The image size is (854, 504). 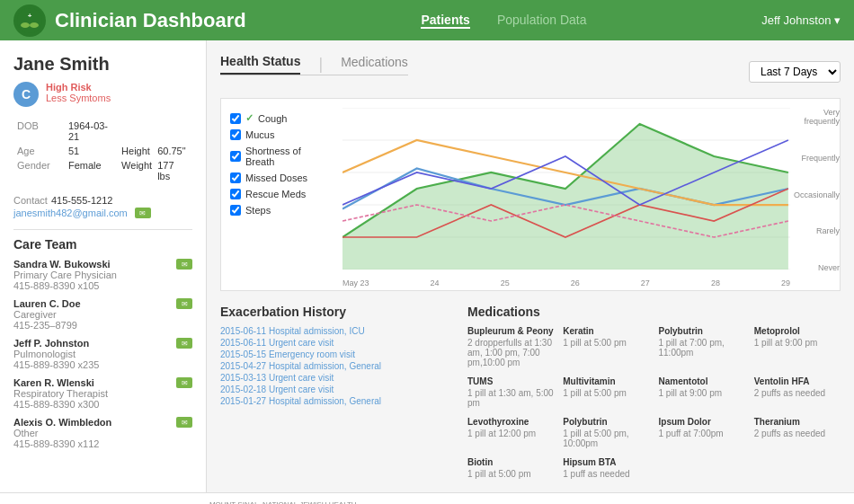 I want to click on chart-y-labels: Very frequently Frequently Occasionally …, so click(x=816, y=190).